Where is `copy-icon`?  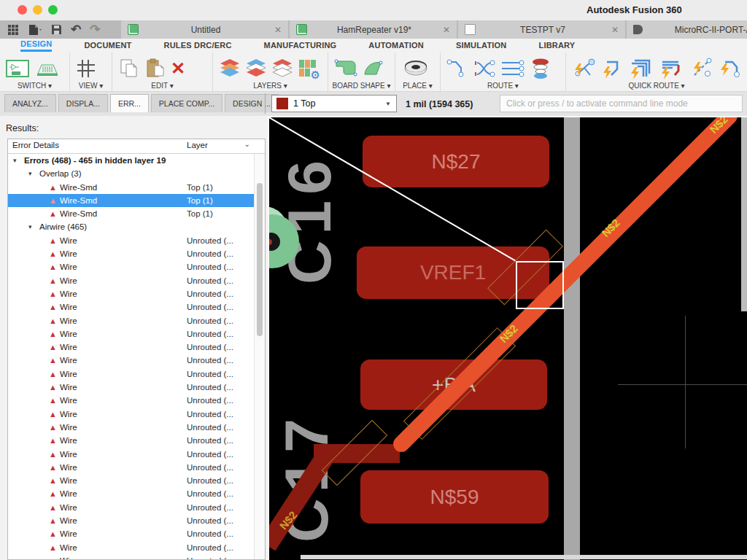 copy-icon is located at coordinates (129, 69).